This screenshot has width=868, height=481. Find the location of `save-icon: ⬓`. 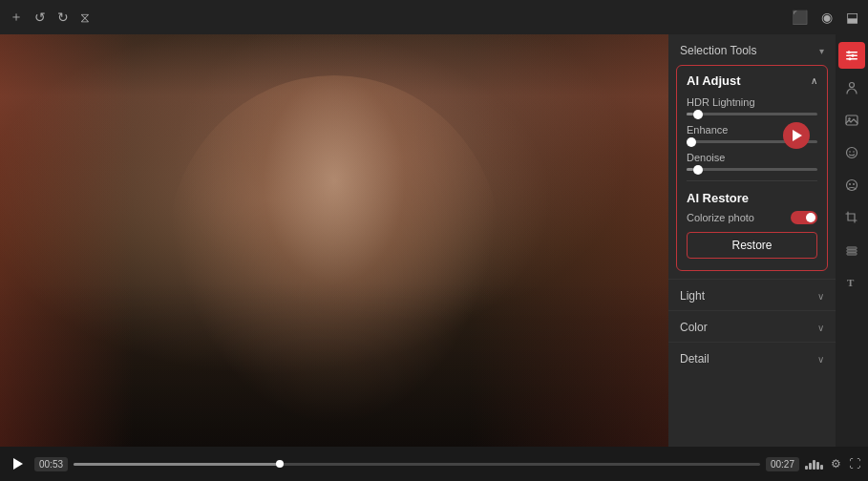

save-icon: ⬓ is located at coordinates (852, 17).